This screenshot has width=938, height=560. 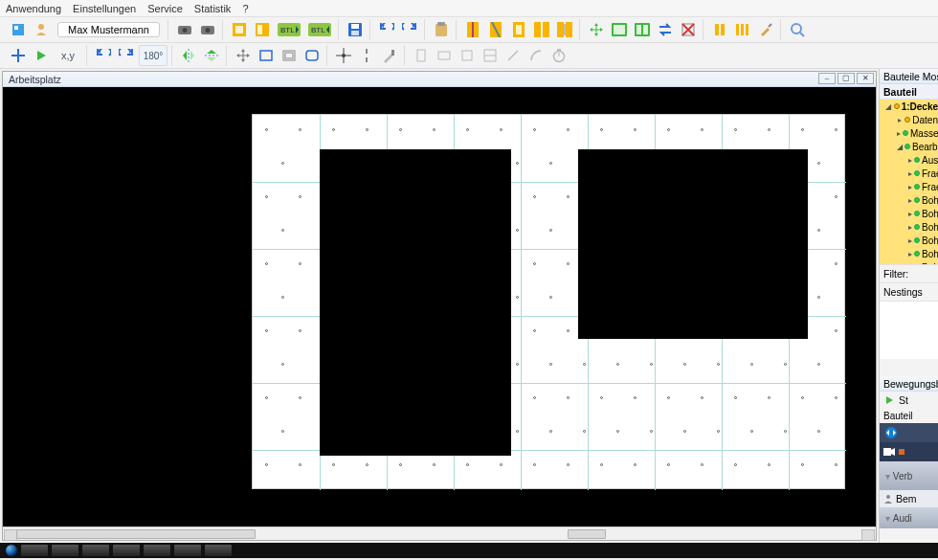 I want to click on menu-service: Service, so click(x=165, y=9).